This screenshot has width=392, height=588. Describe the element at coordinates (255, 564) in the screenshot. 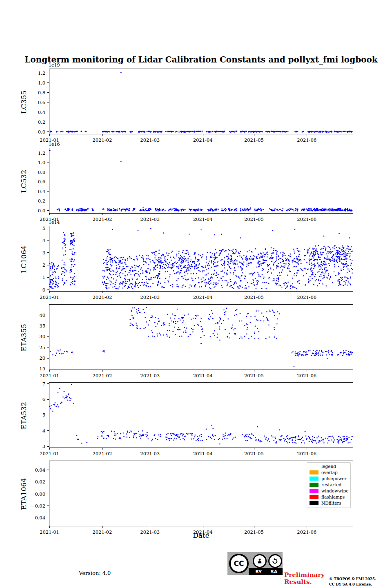

I see `cc-license-badge: CC BY SA` at that location.